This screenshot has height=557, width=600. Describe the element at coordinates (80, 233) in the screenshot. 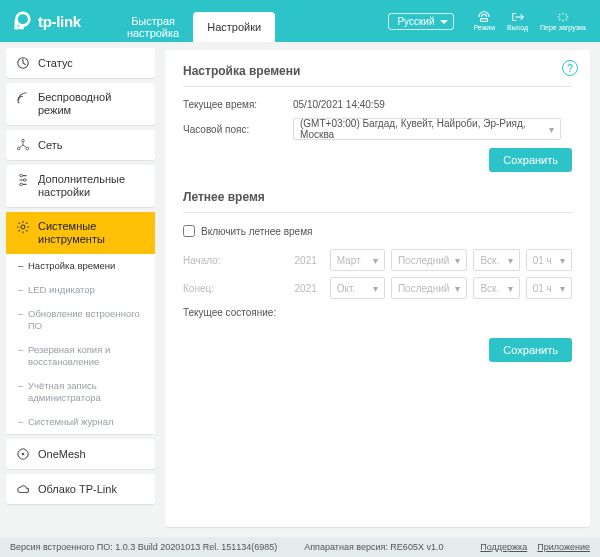

I see `nav-system-tools: Системные инструменты` at that location.